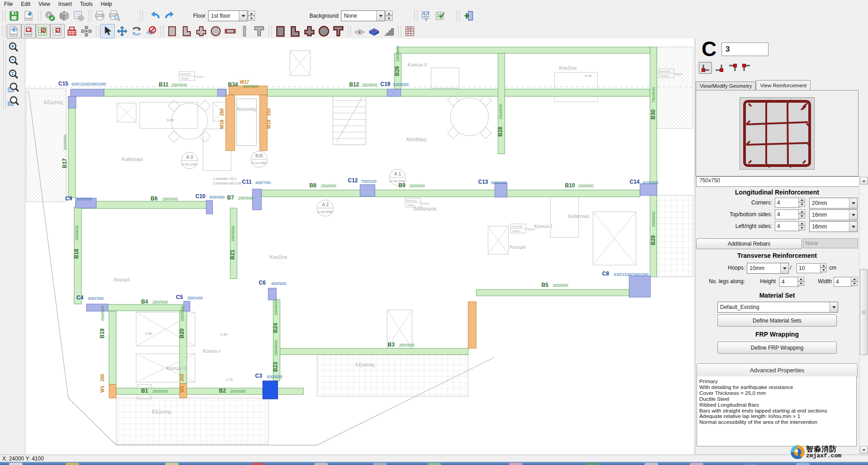 This screenshot has width=868, height=465. What do you see at coordinates (777, 370) in the screenshot?
I see `advanced-properties-button: Advanced Properties` at bounding box center [777, 370].